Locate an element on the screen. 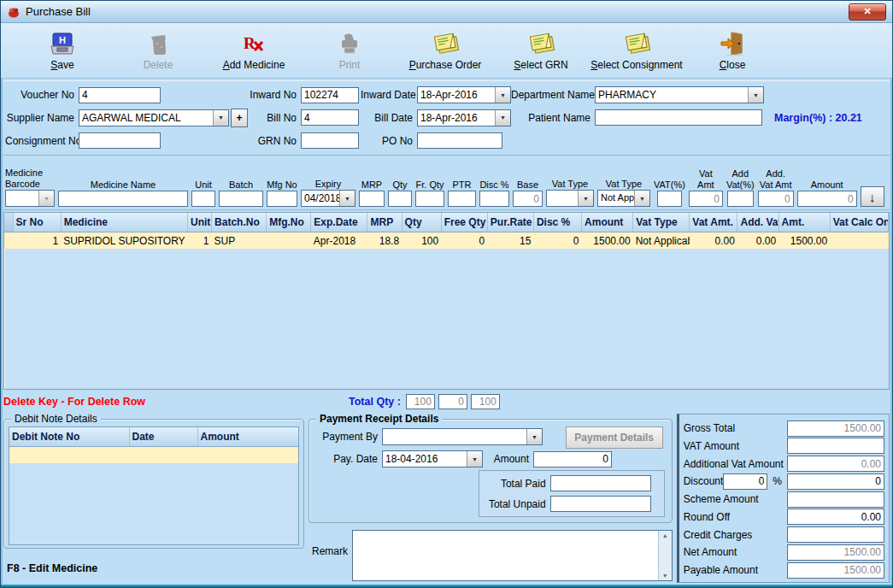  credit-charges-input is located at coordinates (836, 535).